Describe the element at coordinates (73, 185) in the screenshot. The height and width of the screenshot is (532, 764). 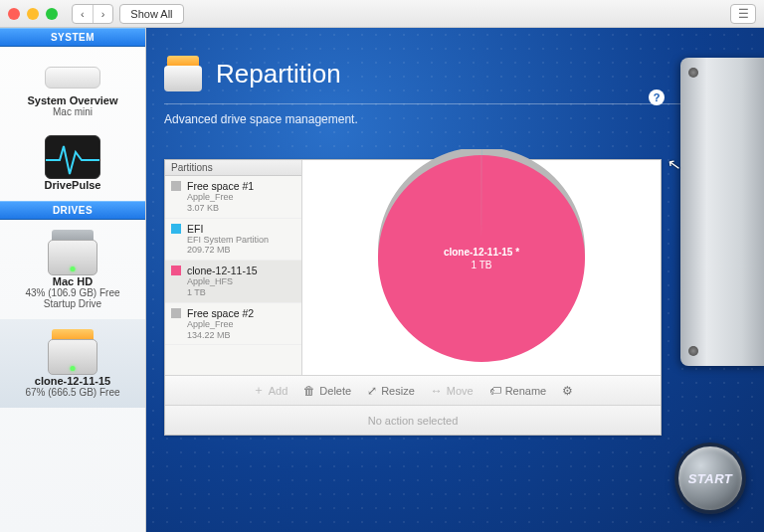
I see `sidebar-item-label: DrivePulse` at that location.